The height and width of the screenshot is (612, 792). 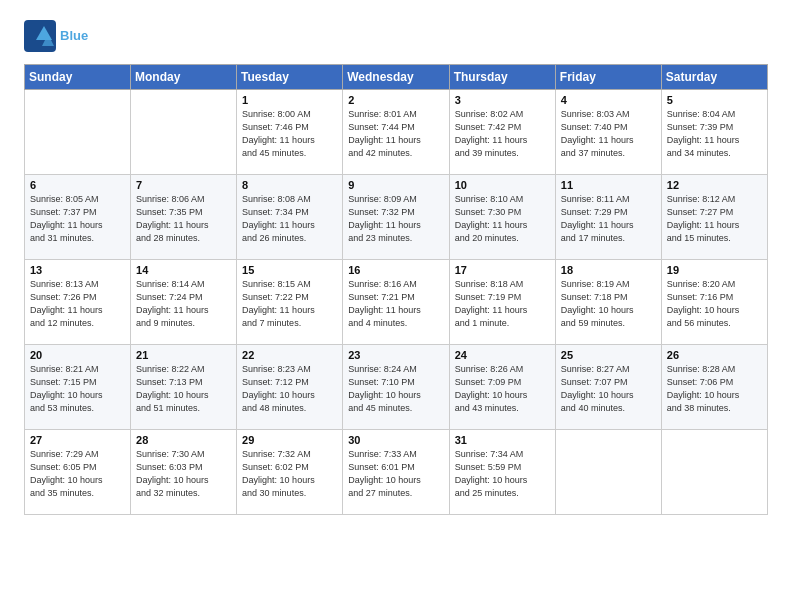 What do you see at coordinates (396, 388) in the screenshot?
I see `week-row-3: 20Sunrise: 8:21 AM Sunset: 7:15 PM Dayli…` at bounding box center [396, 388].